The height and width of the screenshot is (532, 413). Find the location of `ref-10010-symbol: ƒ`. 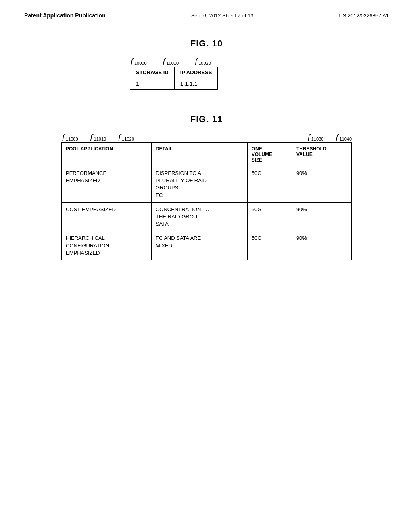

ref-10010-symbol: ƒ is located at coordinates (165, 61).